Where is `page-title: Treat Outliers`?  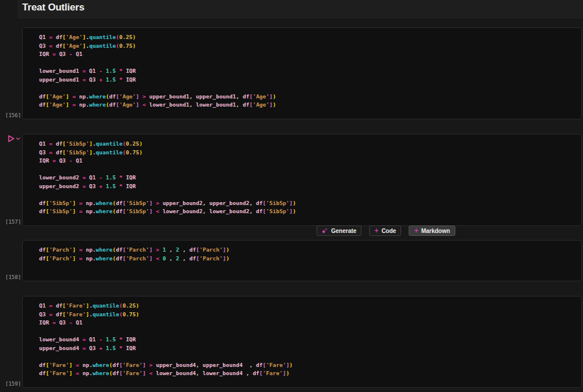
page-title: Treat Outliers is located at coordinates (54, 8).